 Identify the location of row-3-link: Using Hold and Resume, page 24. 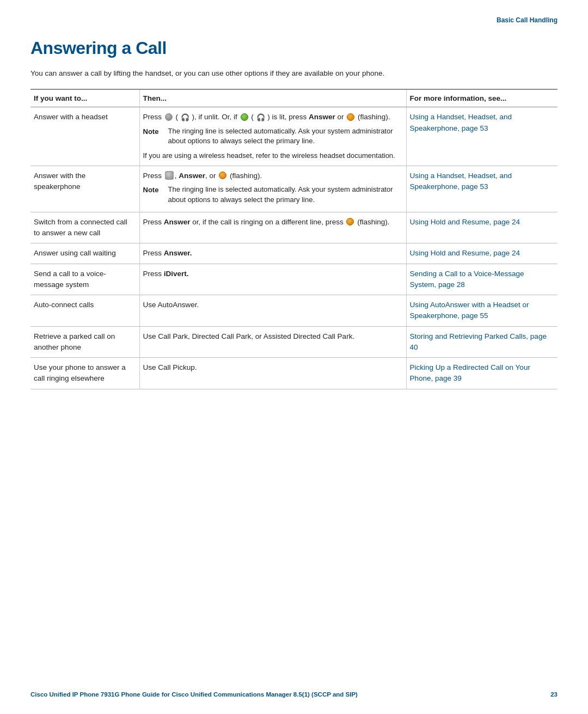
(465, 222).